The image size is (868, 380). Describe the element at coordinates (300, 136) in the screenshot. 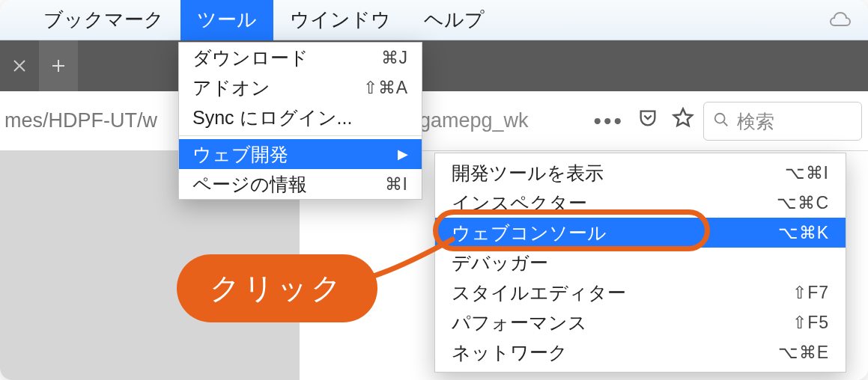

I see `menu-separator` at that location.